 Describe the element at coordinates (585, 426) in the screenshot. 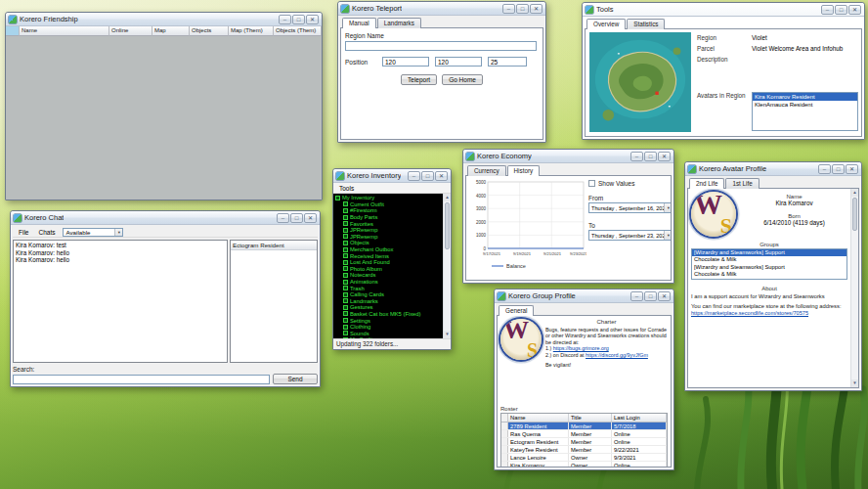

I see `roster-row: 2789 Resident Member 5/7/2018` at that location.